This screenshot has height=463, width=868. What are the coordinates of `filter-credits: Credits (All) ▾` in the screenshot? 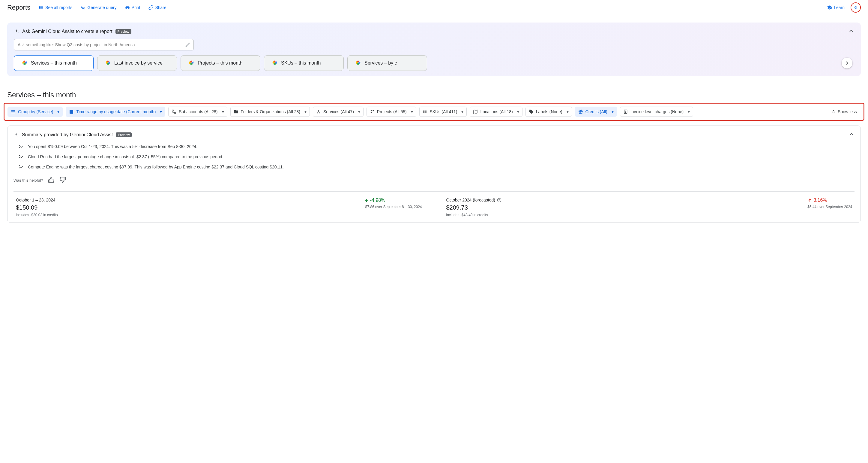 It's located at (596, 112).